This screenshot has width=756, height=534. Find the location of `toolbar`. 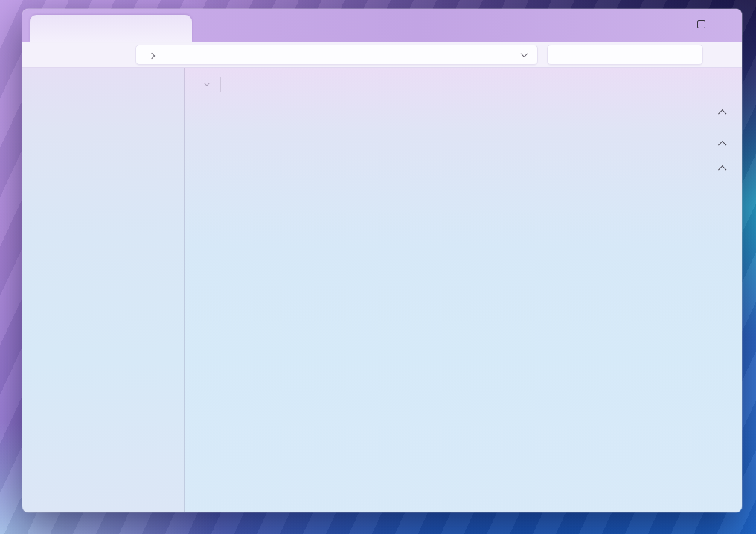

toolbar is located at coordinates (463, 83).